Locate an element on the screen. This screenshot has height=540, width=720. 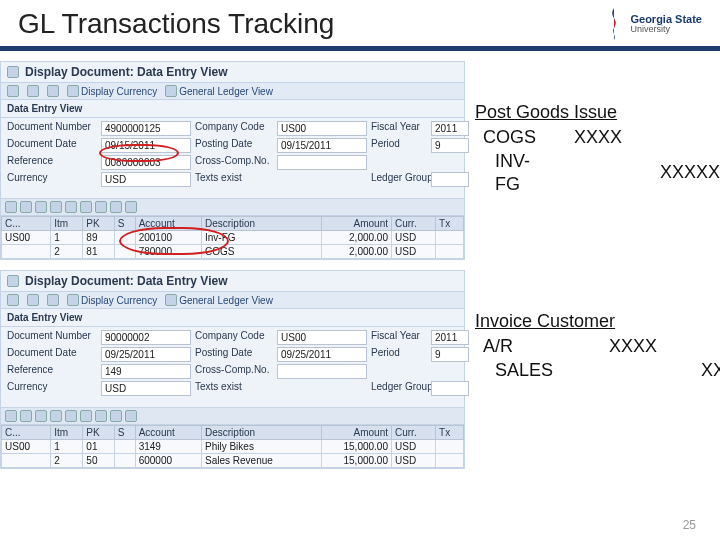
table-row: 250 600000Sales Revenue 15,000.00USD is located at coordinates (233, 461).